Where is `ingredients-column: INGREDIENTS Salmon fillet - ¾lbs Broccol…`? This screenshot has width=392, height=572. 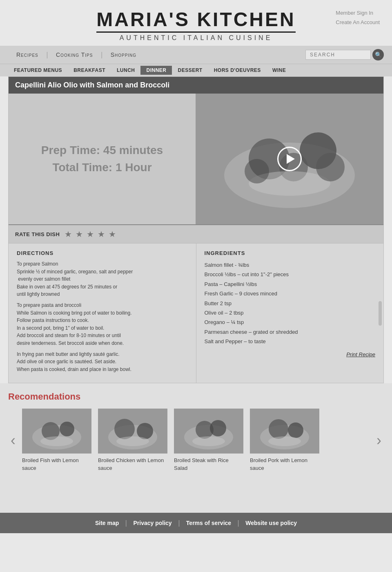 ingredients-column: INGREDIENTS Salmon fillet - ¾lbs Broccol… is located at coordinates (290, 313).